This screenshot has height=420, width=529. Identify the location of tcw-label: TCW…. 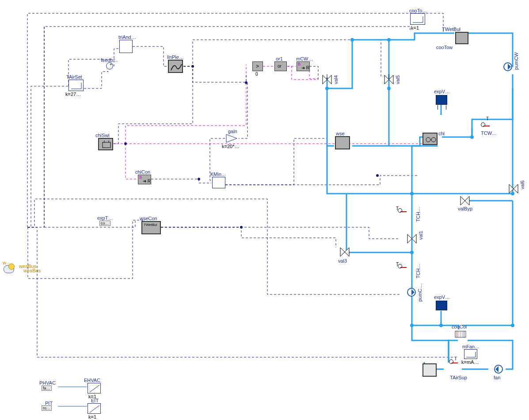
(489, 133).